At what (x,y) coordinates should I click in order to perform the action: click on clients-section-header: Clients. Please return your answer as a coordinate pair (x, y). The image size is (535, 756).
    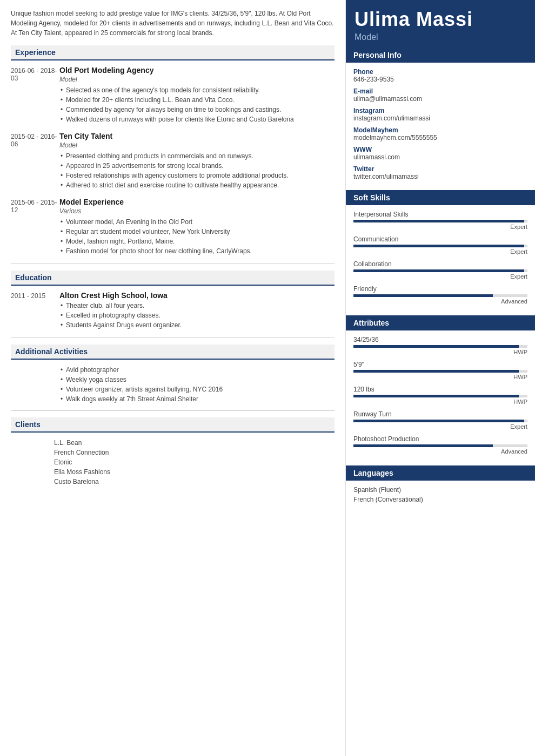
    Looking at the image, I should click on (173, 425).